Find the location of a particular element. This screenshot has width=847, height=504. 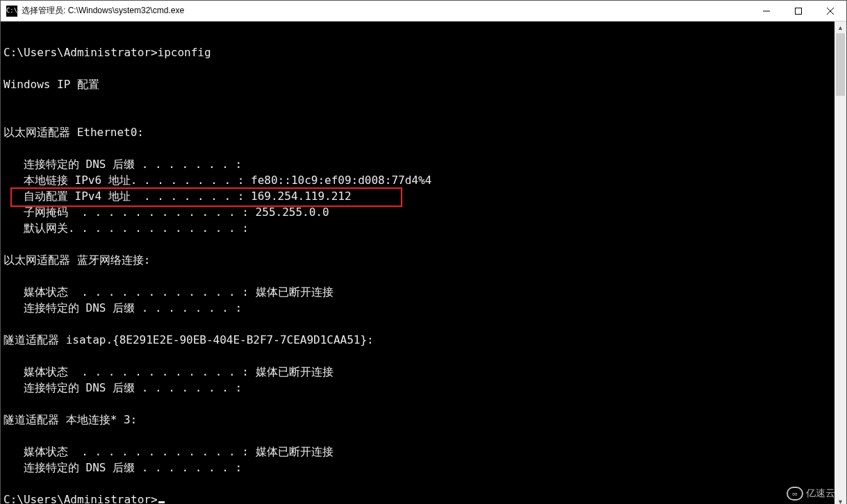

scroll-track is located at coordinates (841, 264).